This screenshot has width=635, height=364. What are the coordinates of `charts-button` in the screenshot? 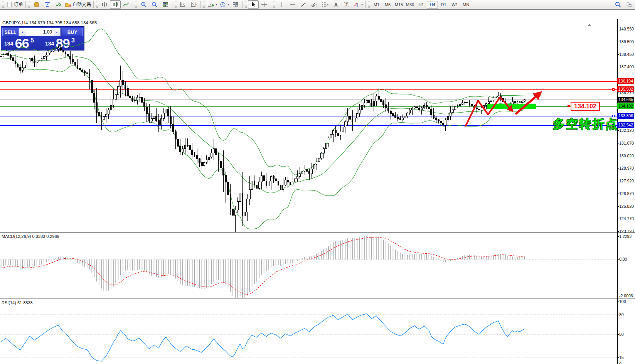 It's located at (37, 5).